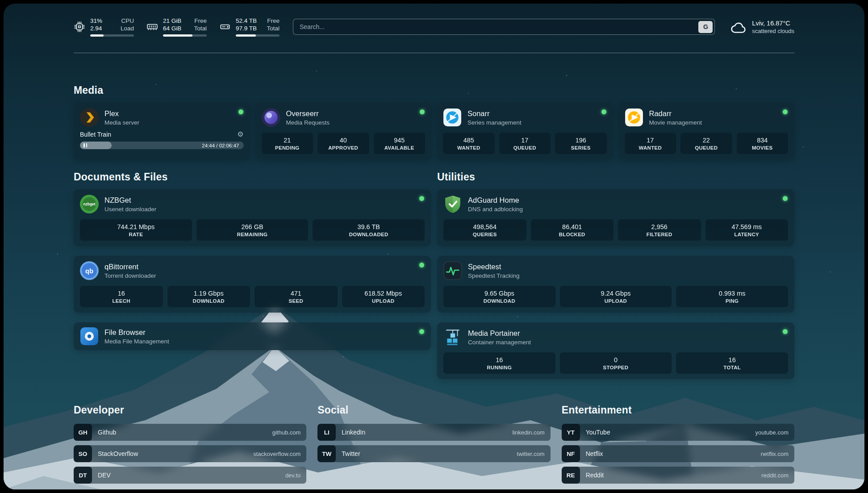 This screenshot has height=493, width=868. I want to click on stat-remaining: 266 GBREMAINING, so click(253, 230).